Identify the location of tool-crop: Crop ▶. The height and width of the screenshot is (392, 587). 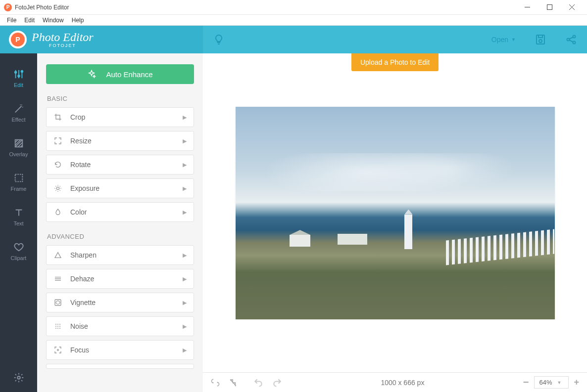
(120, 117).